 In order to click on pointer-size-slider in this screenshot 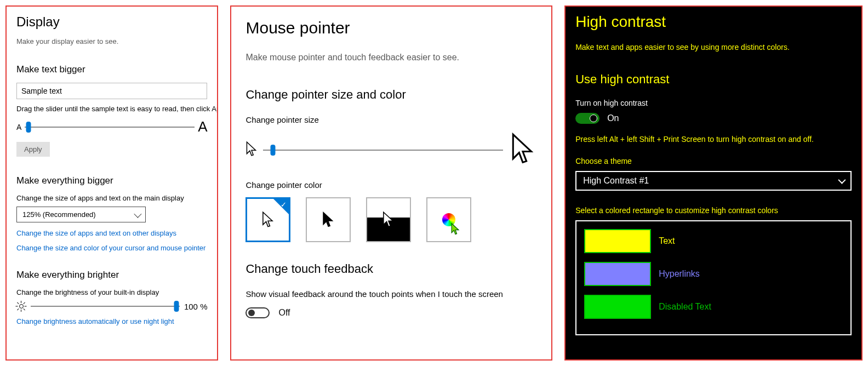, I will do `click(383, 150)`.